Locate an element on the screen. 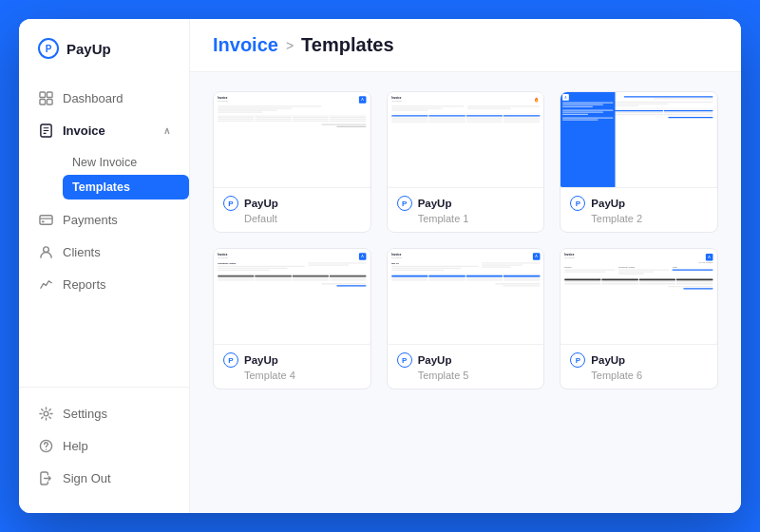  grid-icon is located at coordinates (46, 98).